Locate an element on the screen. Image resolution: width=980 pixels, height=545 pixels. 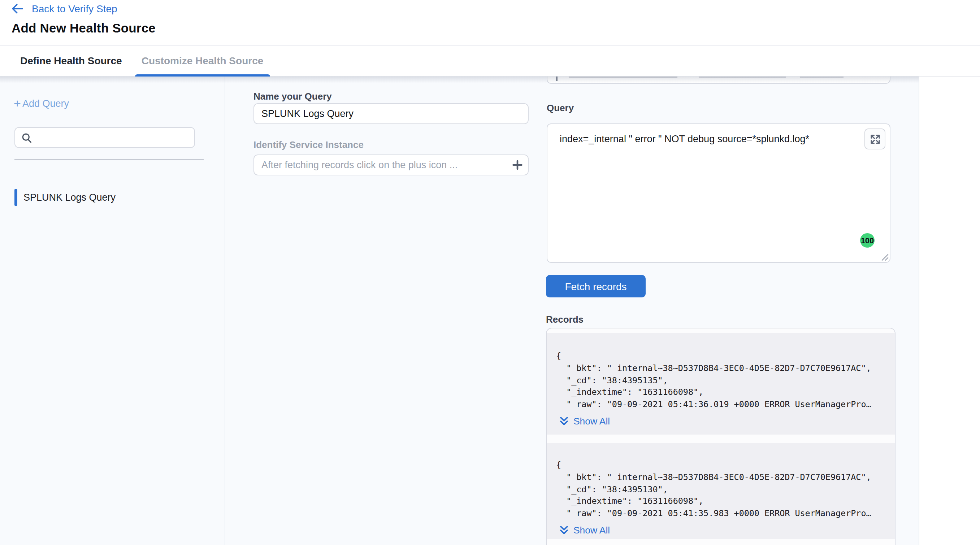
plus-icon: + is located at coordinates (18, 103).